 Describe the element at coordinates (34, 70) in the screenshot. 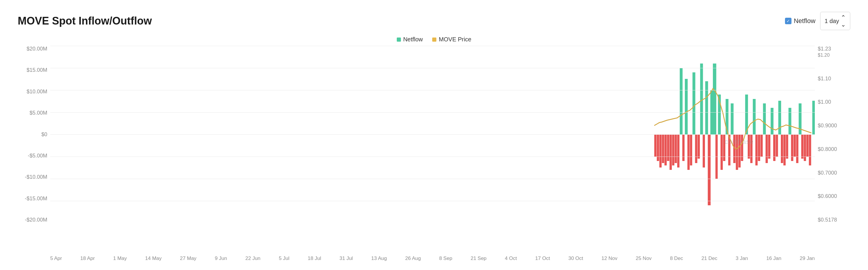

I see `y-label-1: $15.00M` at that location.